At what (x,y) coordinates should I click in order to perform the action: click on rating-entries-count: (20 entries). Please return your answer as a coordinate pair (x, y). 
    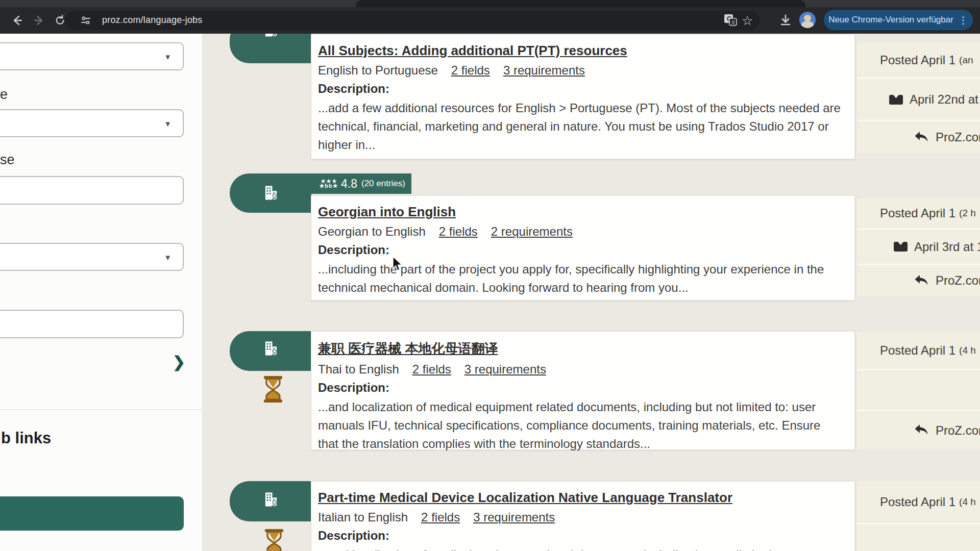
    Looking at the image, I should click on (383, 184).